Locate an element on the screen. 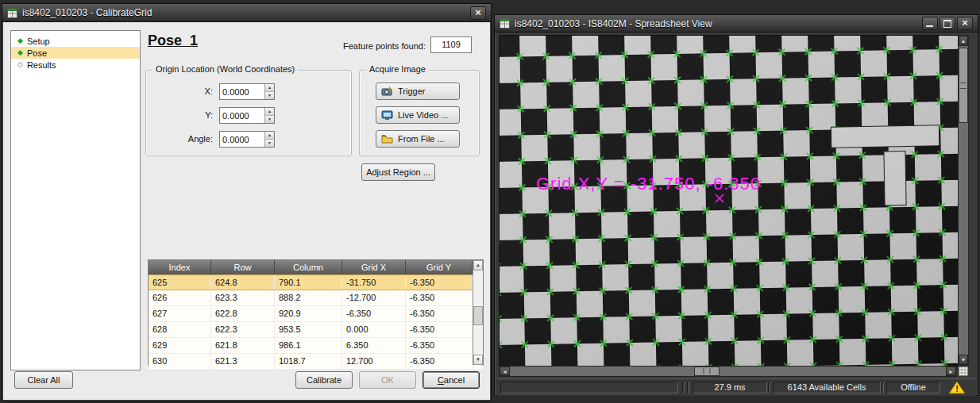 This screenshot has width=980, height=403. calibrate-grid-titlebar: is8402_010203 - CalibrateGrid × is located at coordinates (246, 13).